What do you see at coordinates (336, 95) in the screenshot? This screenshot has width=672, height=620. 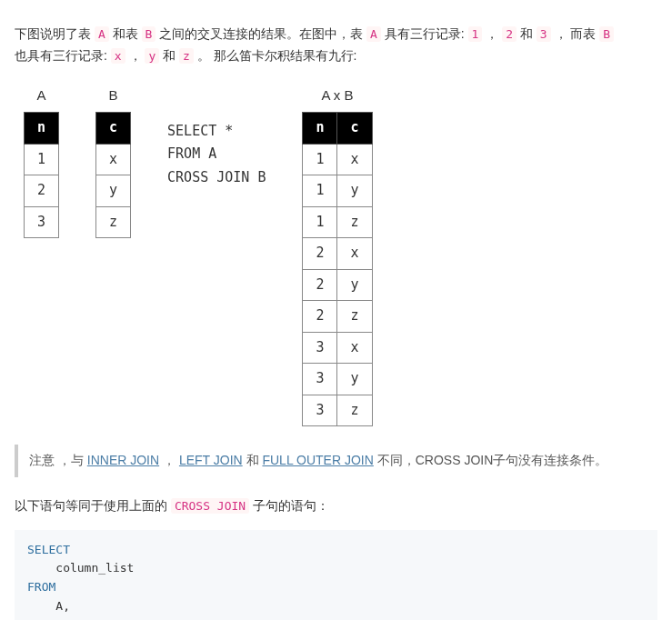 I see `table-axb-title: A x B` at bounding box center [336, 95].